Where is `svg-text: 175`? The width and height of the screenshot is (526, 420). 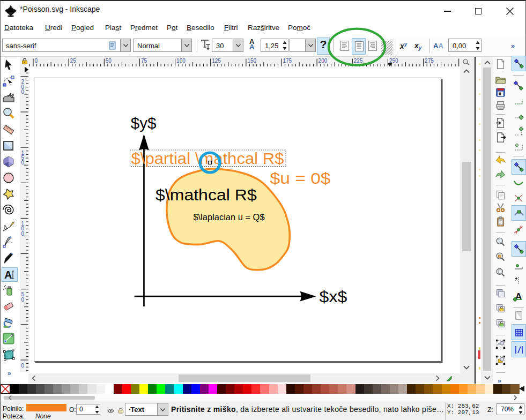 svg-text: 175 is located at coordinates (287, 61).